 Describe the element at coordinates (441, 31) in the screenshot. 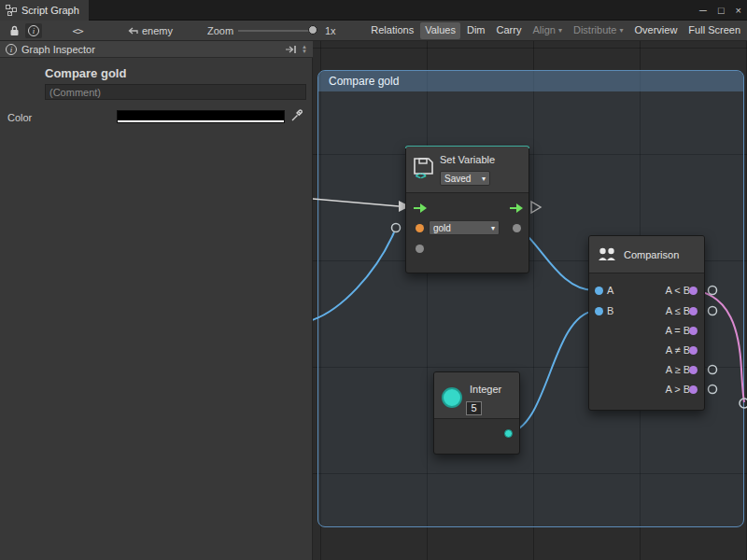

I see `values-button: Values` at that location.